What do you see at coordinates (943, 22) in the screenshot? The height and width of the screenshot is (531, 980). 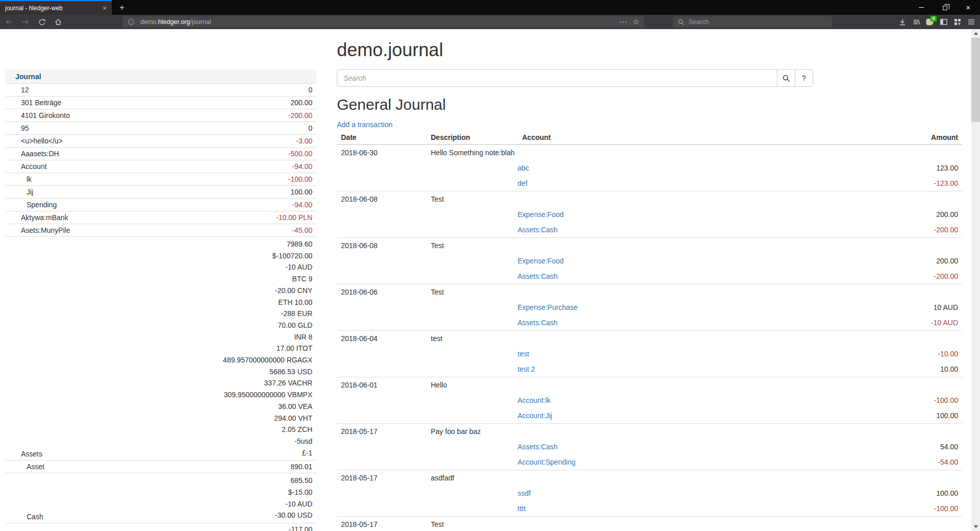 I see `sidebar-toggle-icon` at bounding box center [943, 22].